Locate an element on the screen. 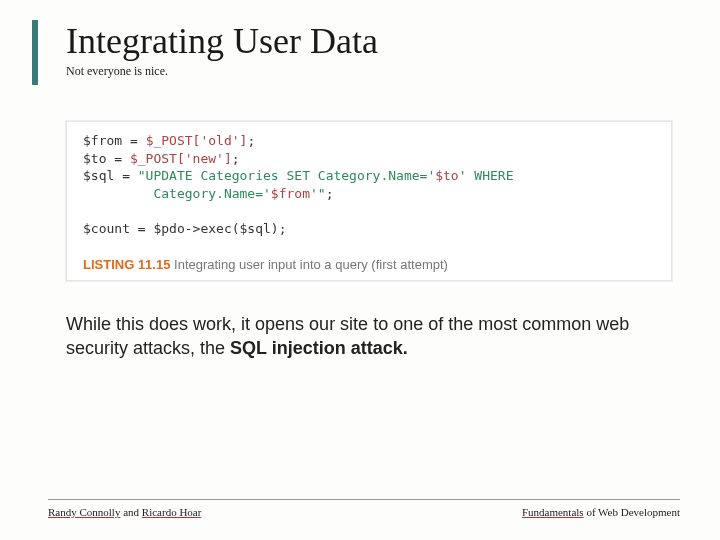 Image resolution: width=720 pixels, height=540 pixels. footer-left: Randy Connolly and Ricardo Hoar is located at coordinates (124, 512).